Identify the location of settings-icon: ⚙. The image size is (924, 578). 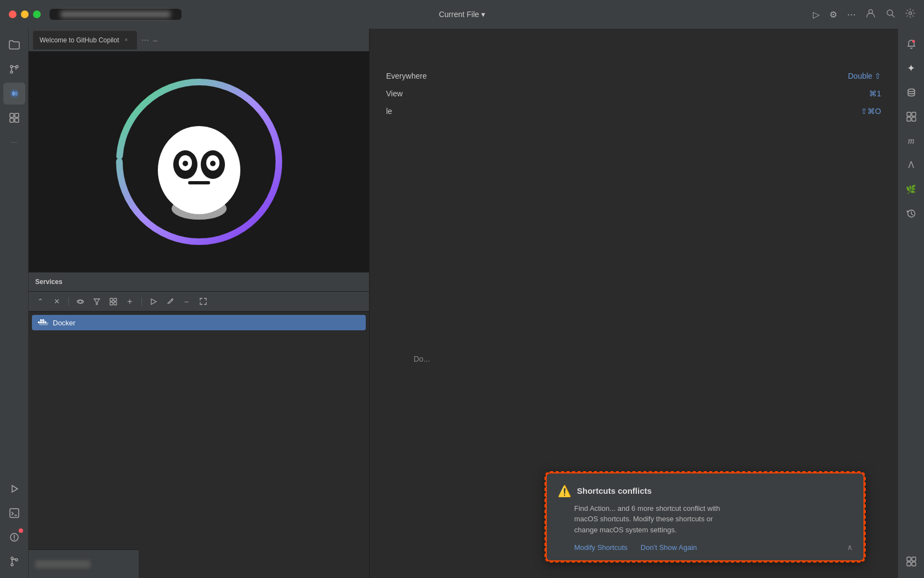
(833, 14).